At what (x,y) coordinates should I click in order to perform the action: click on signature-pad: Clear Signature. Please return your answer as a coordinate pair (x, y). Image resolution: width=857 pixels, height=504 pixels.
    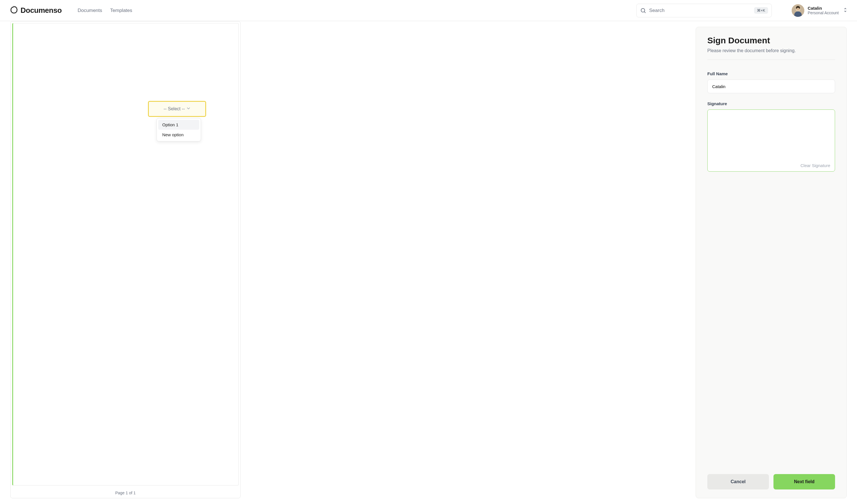
    Looking at the image, I should click on (771, 141).